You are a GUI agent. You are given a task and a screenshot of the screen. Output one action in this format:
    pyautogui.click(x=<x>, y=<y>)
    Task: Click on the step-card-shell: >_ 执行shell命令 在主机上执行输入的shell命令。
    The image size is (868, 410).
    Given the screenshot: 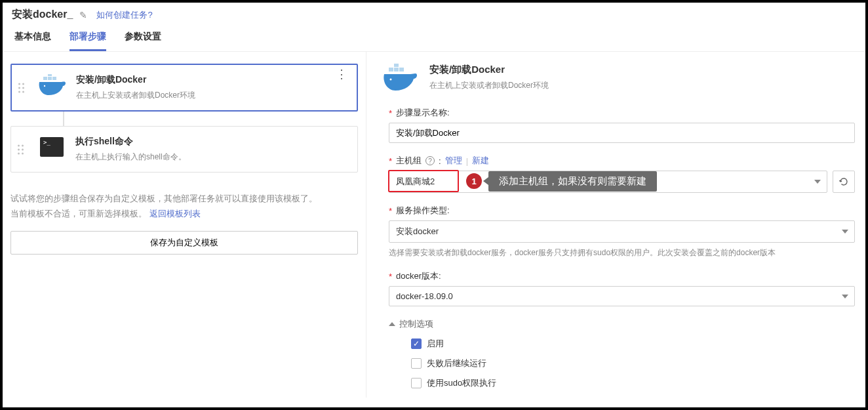 What is the action you would take?
    pyautogui.click(x=184, y=150)
    